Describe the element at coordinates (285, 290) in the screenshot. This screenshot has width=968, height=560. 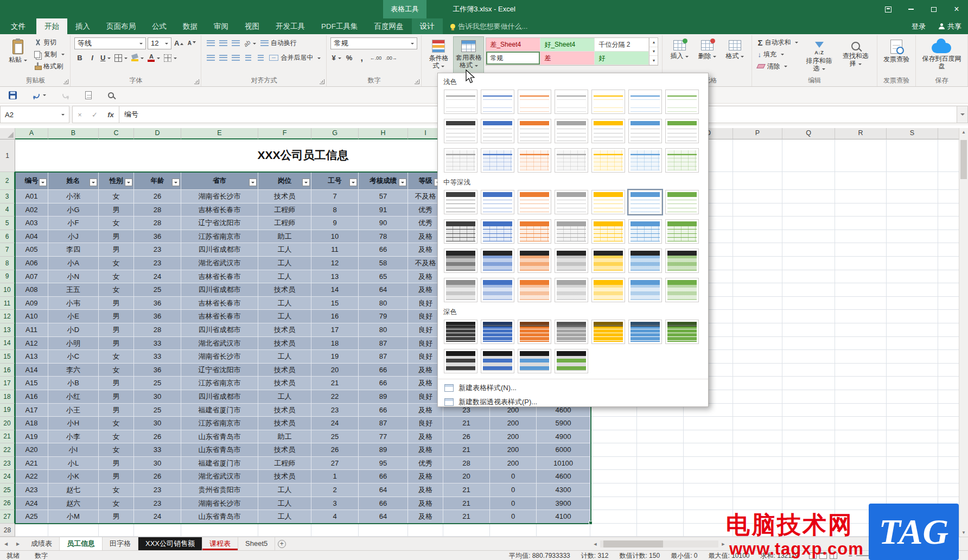
I see `cell-F10: 技术员` at that location.